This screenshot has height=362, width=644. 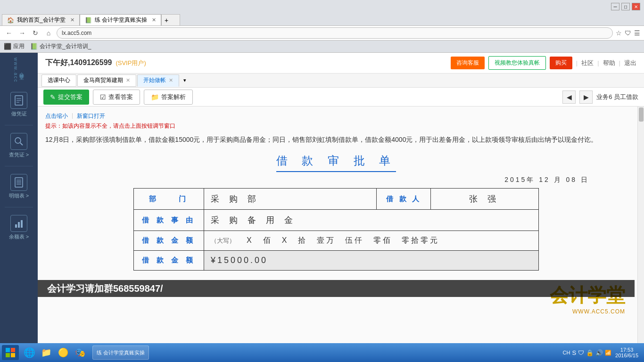 What do you see at coordinates (19, 223) in the screenshot?
I see `balance-icon` at bounding box center [19, 223].